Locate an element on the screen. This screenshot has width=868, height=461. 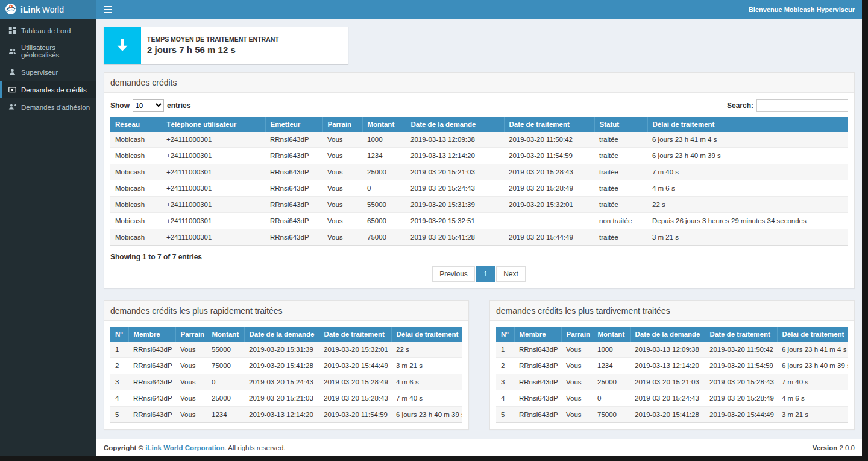
column-header: Réseau is located at coordinates (136, 124).